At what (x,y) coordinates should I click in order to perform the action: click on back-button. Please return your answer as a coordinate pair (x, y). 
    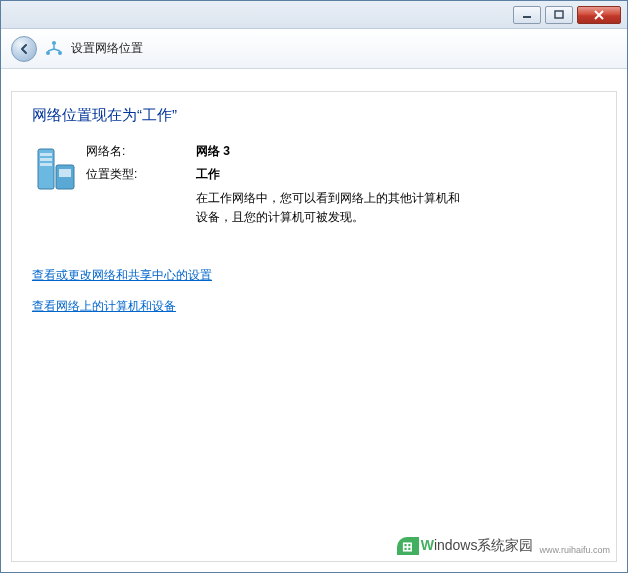
    Looking at the image, I should click on (24, 49).